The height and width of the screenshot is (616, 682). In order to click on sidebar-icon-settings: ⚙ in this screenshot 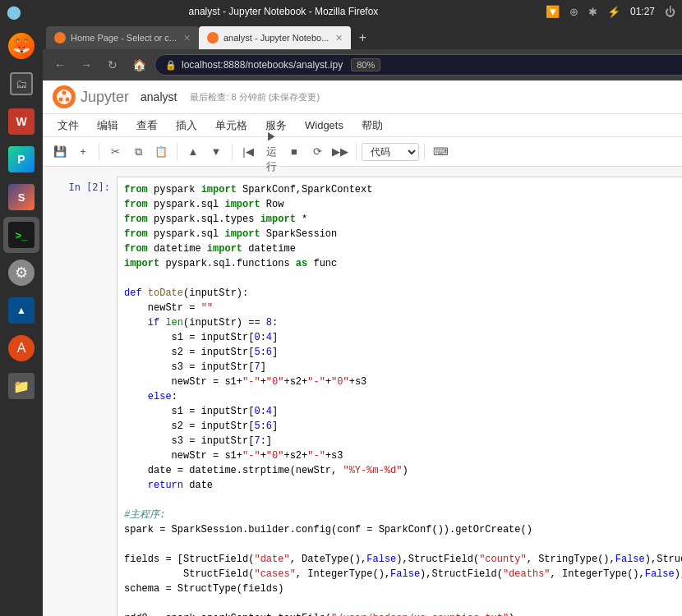, I will do `click(21, 273)`.